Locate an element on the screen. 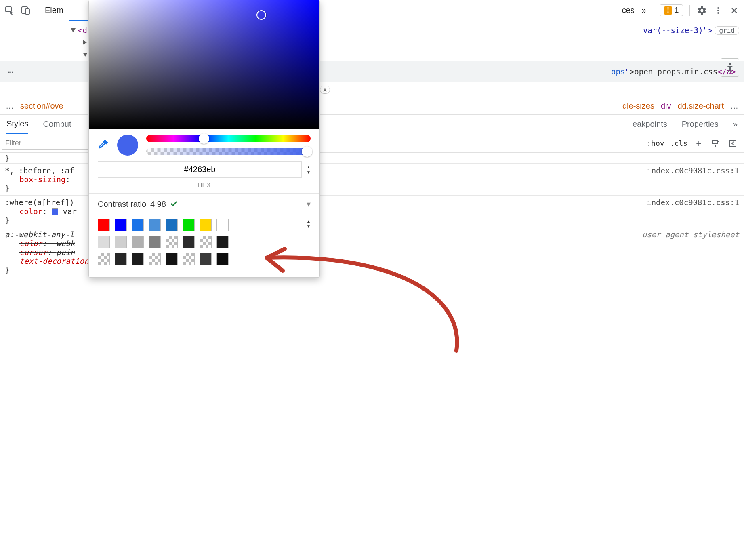 Image resolution: width=744 pixels, height=560 pixels. alpha-slider is located at coordinates (229, 152).